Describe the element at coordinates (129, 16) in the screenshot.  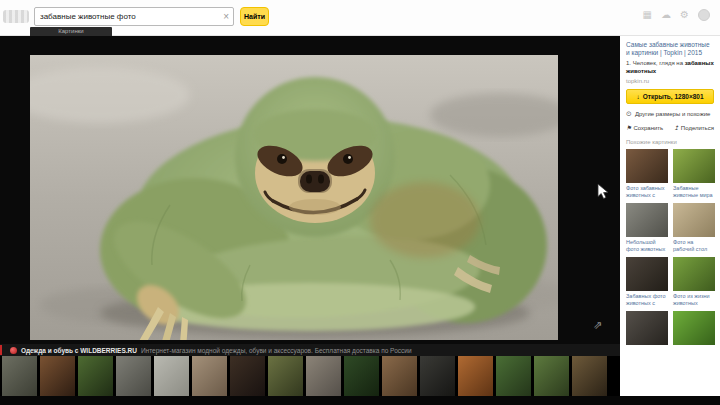
I see `search-input` at that location.